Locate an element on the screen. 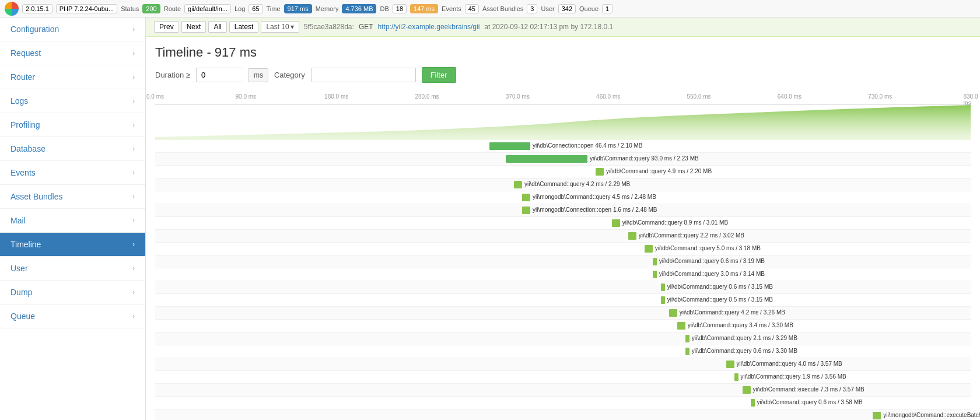  sidebar-item-label: User is located at coordinates (19, 268).